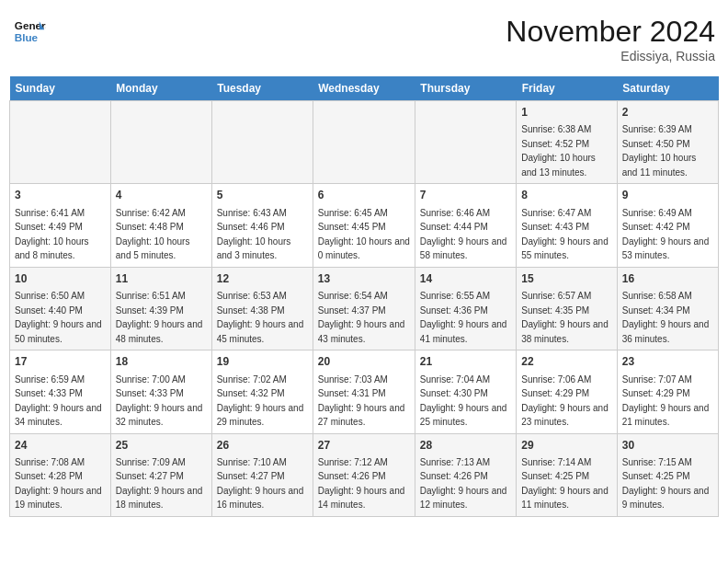 This screenshot has height=563, width=728. I want to click on day-number: 16, so click(667, 280).